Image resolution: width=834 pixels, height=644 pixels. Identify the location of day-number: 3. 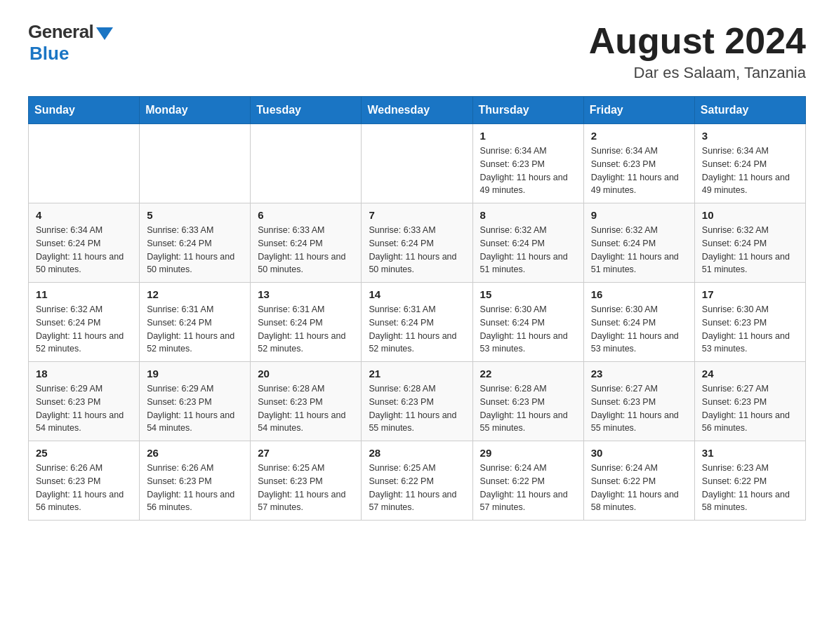
(750, 136).